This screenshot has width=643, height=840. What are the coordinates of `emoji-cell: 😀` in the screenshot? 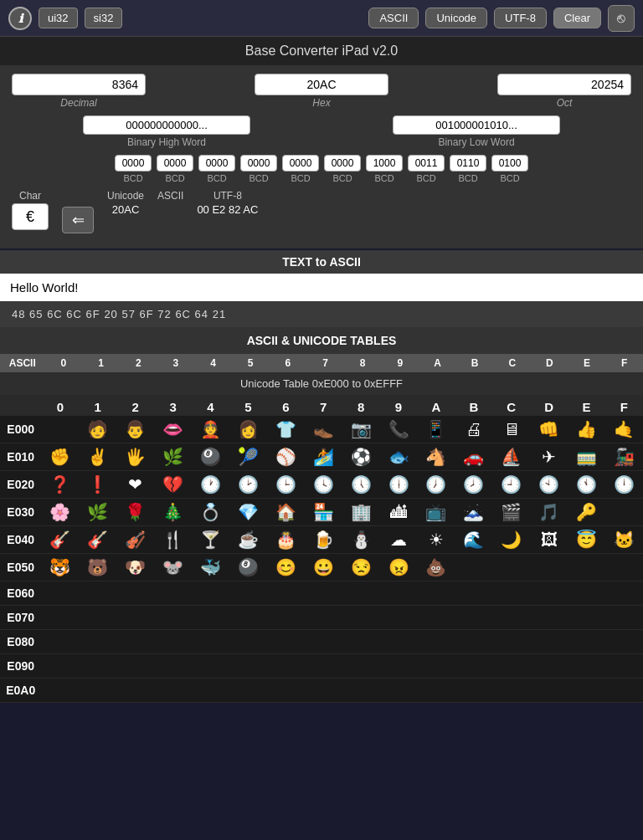 It's located at (323, 567).